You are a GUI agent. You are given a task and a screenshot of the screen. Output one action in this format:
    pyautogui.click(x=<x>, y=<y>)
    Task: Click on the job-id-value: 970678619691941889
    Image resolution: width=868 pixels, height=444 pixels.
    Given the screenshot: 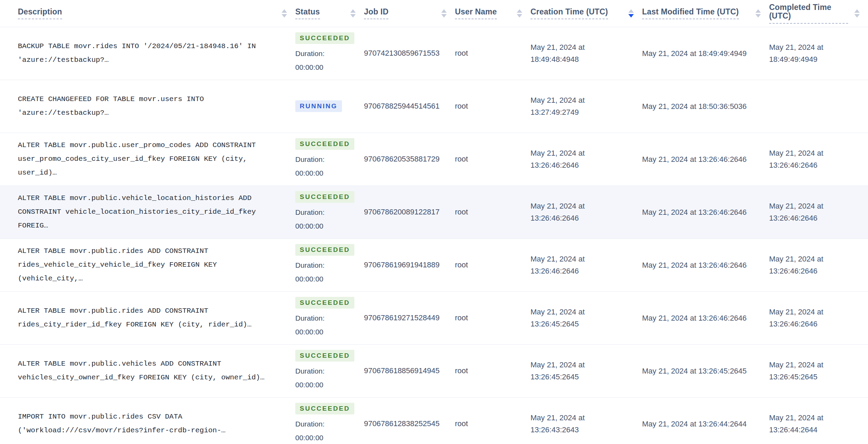 What is the action you would take?
    pyautogui.click(x=402, y=265)
    